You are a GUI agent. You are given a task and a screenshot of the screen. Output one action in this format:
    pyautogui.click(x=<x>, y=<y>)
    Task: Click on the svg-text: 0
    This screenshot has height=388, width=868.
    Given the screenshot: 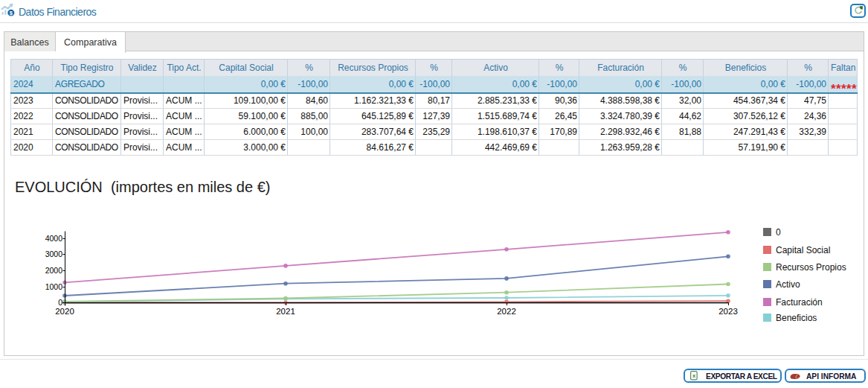 What is the action you would take?
    pyautogui.click(x=60, y=302)
    